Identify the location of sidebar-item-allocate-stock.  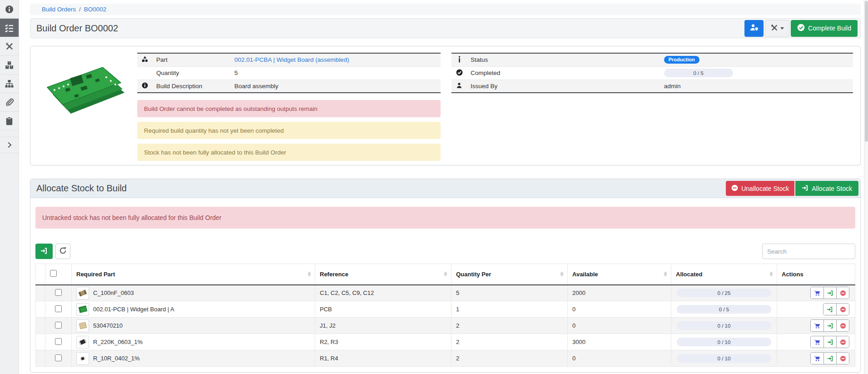
(9, 28).